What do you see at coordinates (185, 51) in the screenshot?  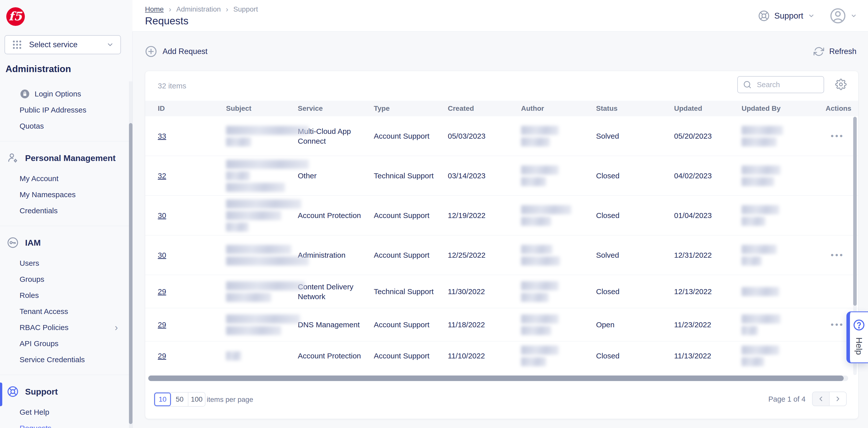 I see `add-request-label: Add Request` at bounding box center [185, 51].